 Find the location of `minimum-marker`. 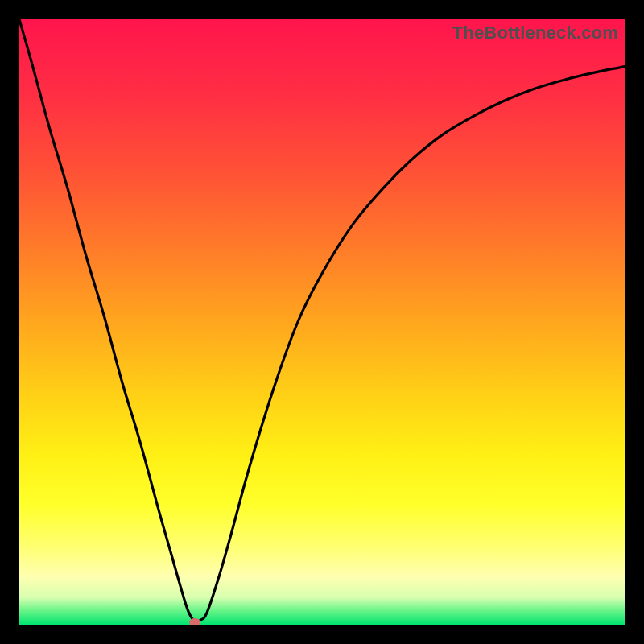

minimum-marker is located at coordinates (195, 621).